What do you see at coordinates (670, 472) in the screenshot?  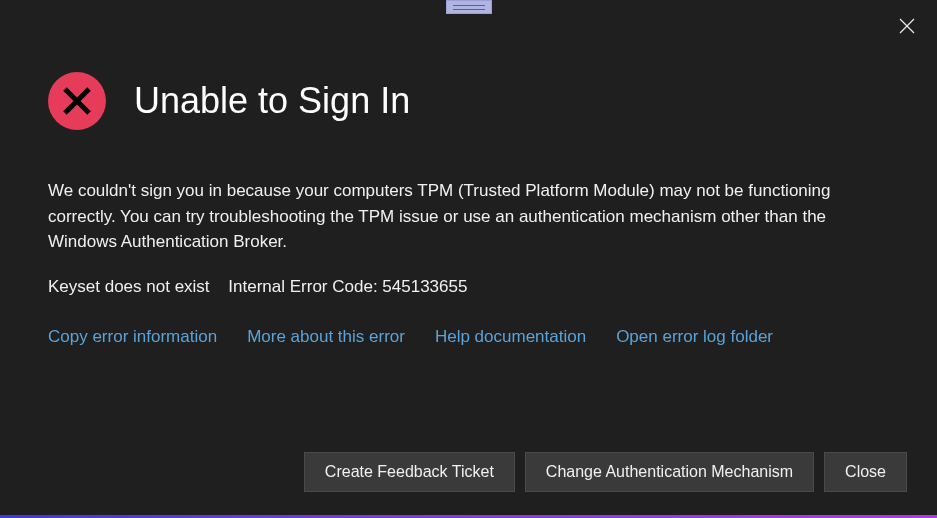 I see `change-auth-button: Change Authentication Mechanism` at bounding box center [670, 472].